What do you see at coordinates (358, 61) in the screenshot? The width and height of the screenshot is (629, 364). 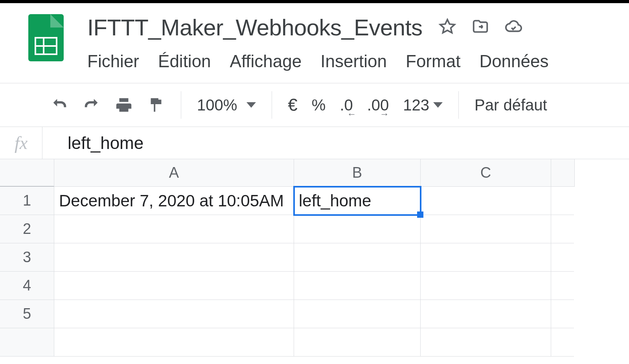 I see `menubar: Fichier Édition Affichage Insertion Form…` at bounding box center [358, 61].